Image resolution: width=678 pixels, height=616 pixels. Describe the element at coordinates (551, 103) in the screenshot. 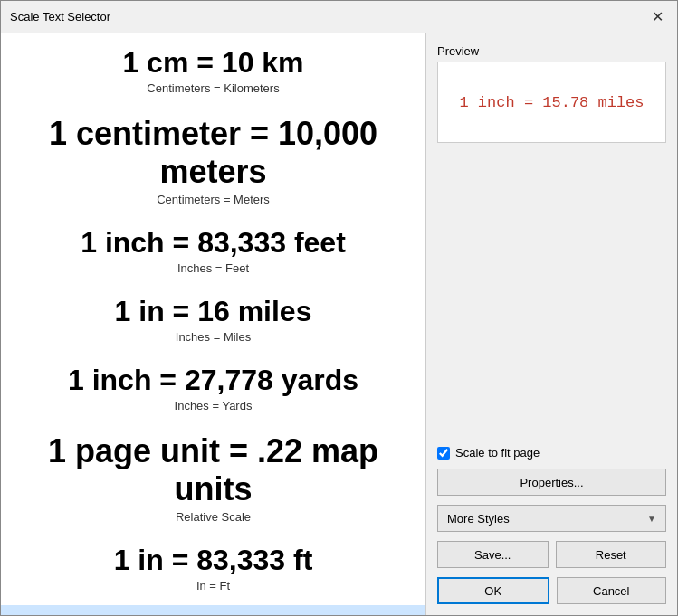

I see `preview-text: 1 inch = 15.78 miles` at that location.